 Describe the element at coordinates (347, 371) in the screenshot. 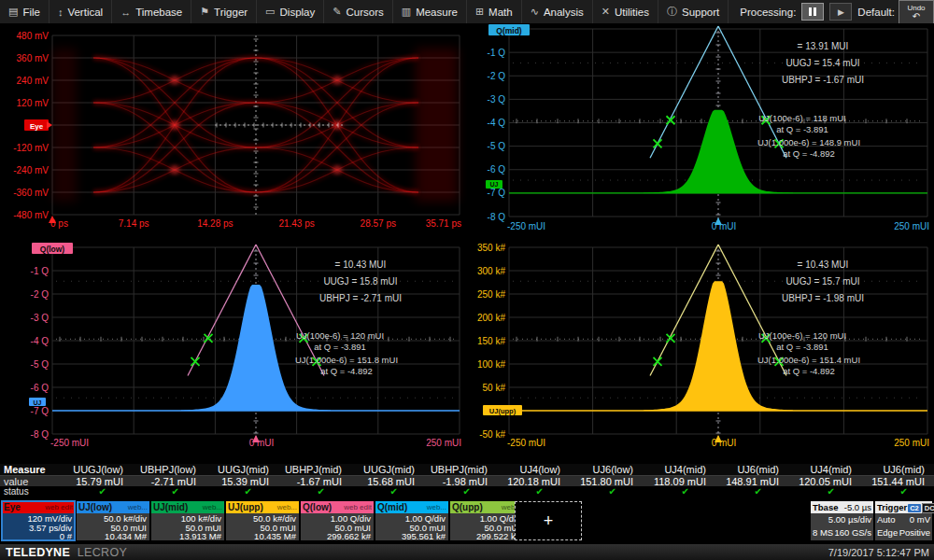

I see `annotation-text: at Q = -4.892` at that location.